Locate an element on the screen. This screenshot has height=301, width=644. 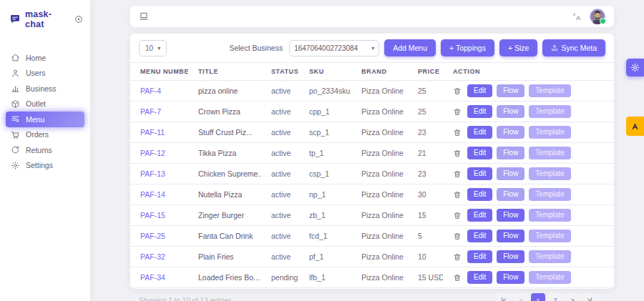
sku-cell: scp_1 is located at coordinates (325, 133).